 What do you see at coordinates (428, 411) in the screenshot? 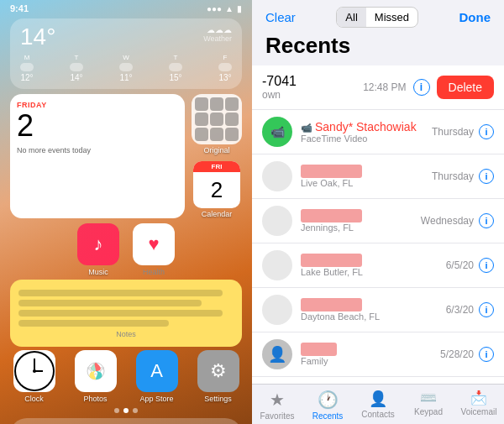
I see `tab-keypad-label: Keypad` at bounding box center [428, 411].